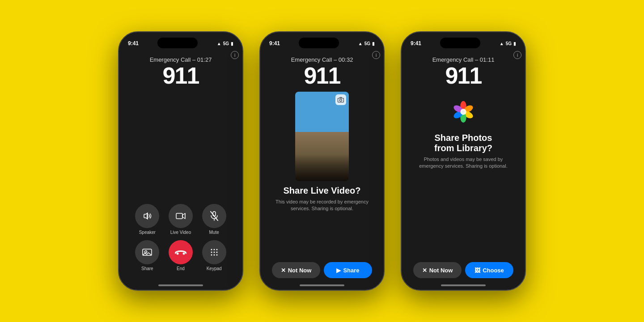 This screenshot has height=322, width=644. What do you see at coordinates (463, 143) in the screenshot?
I see `prompt-title-3: Share Photos from Library?` at bounding box center [463, 143].